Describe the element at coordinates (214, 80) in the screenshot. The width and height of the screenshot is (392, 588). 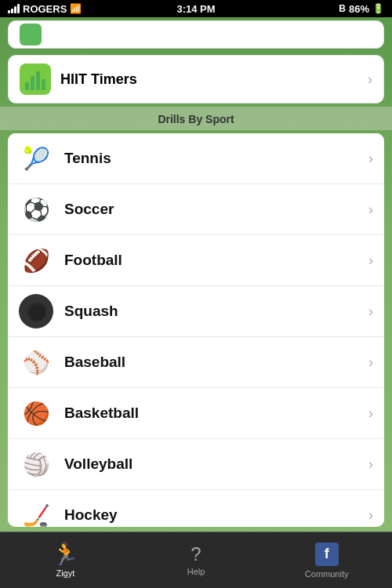
I see `hiit-timers-label: HIIT Timers` at that location.